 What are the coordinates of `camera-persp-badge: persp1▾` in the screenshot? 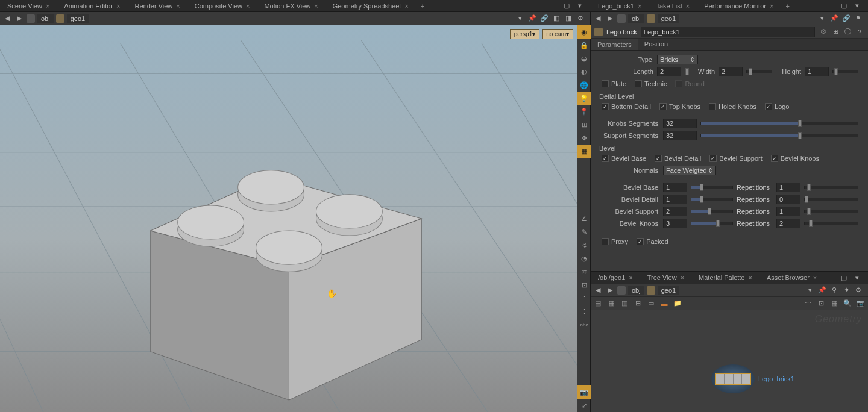 It's located at (525, 34).